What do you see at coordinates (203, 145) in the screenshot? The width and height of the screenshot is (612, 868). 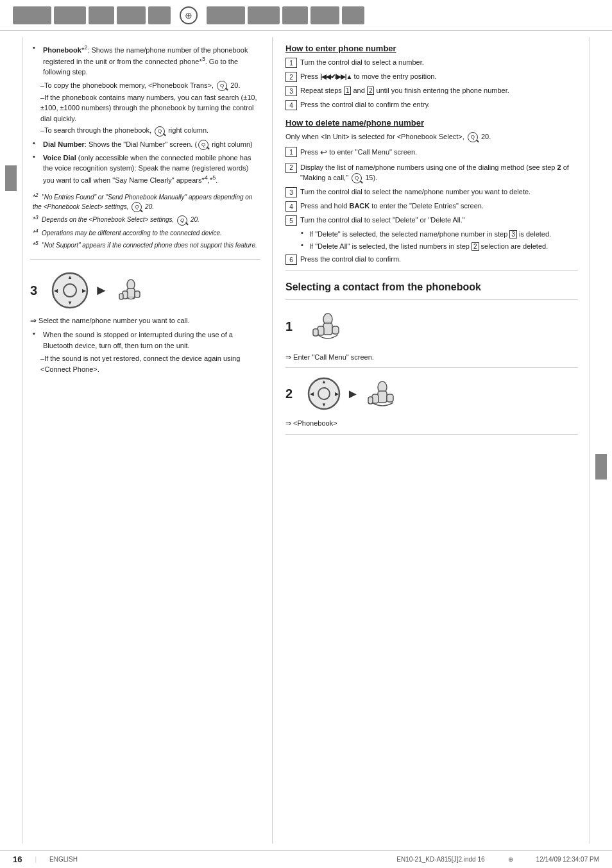 I see `search-icon-3: Q` at bounding box center [203, 145].